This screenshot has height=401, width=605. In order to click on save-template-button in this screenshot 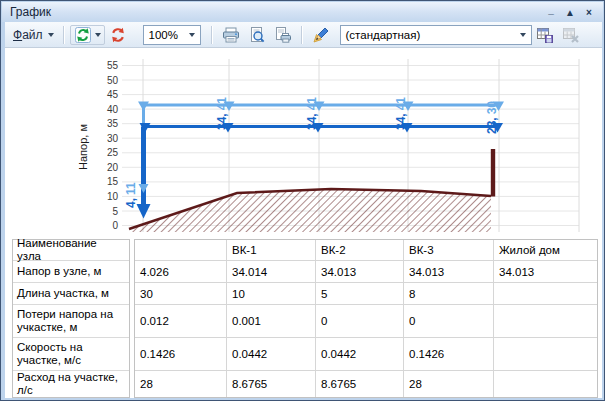, I will do `click(545, 35)`.